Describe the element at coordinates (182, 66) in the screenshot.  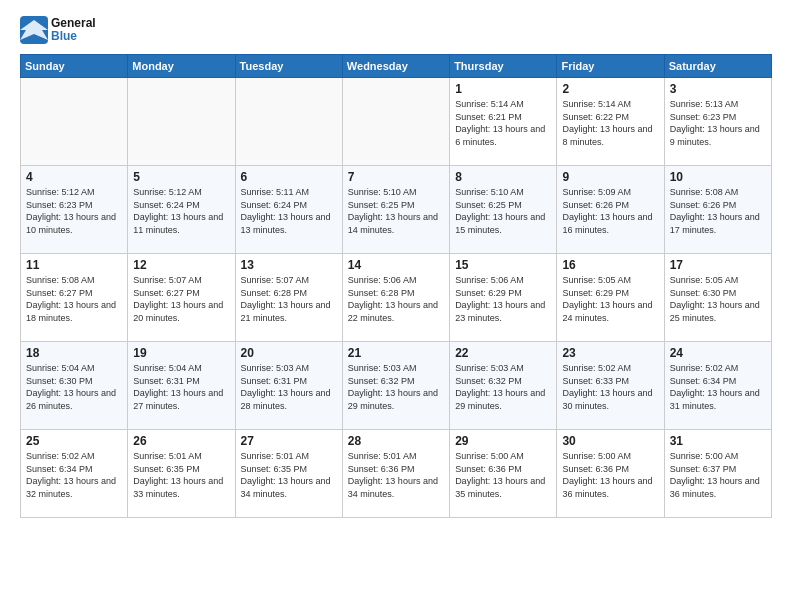
I see `weekday-header-monday: Monday` at that location.